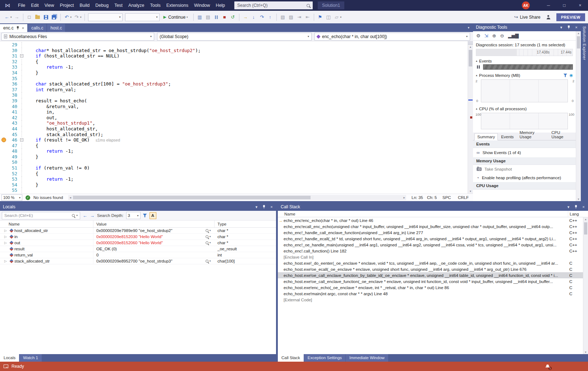 The width and height of the screenshot is (588, 371). What do you see at coordinates (154, 255) in the screenshot?
I see `variable-value: 0` at bounding box center [154, 255].